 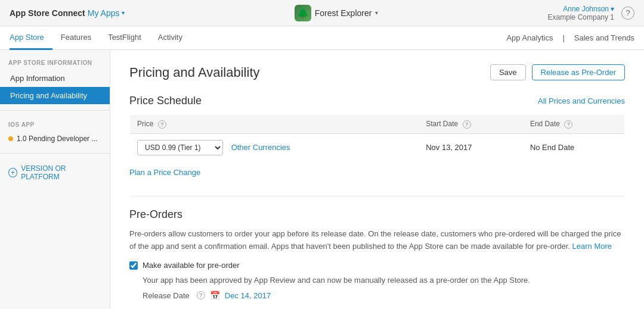 What do you see at coordinates (171, 38) in the screenshot?
I see `tab-activity: Activity` at bounding box center [171, 38].